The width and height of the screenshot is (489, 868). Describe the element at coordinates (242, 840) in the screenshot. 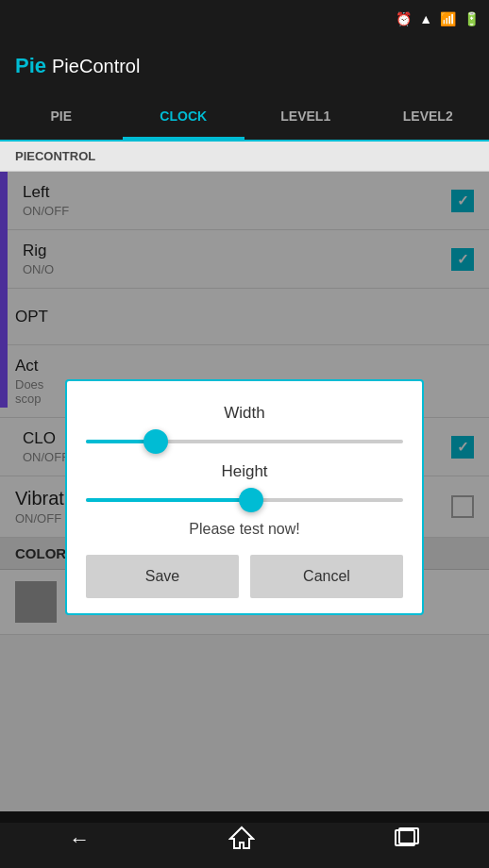

I see `home-button` at that location.